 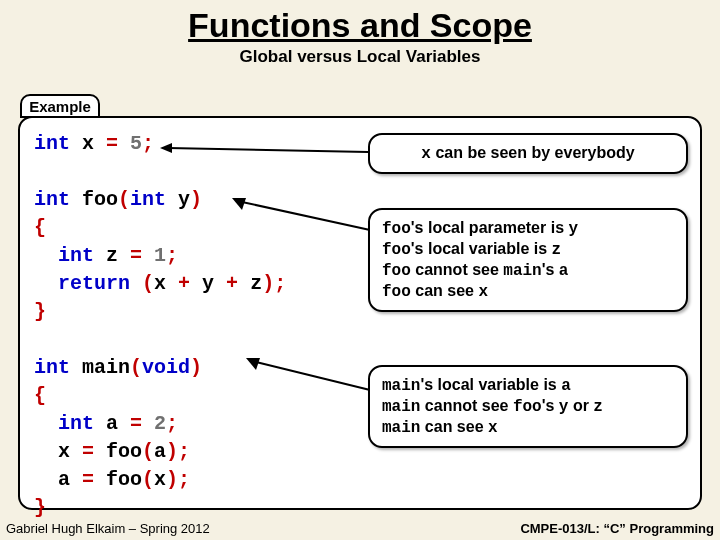 What do you see at coordinates (528, 260) in the screenshot?
I see `callout-foo: foo's local parameter is y foo's local v…` at bounding box center [528, 260].